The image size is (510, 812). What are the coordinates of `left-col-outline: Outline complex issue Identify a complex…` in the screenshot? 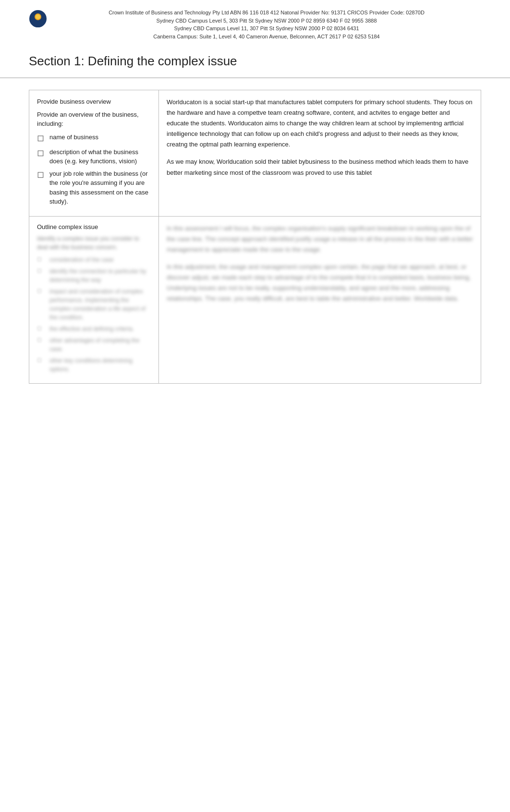 It's located at (94, 300).